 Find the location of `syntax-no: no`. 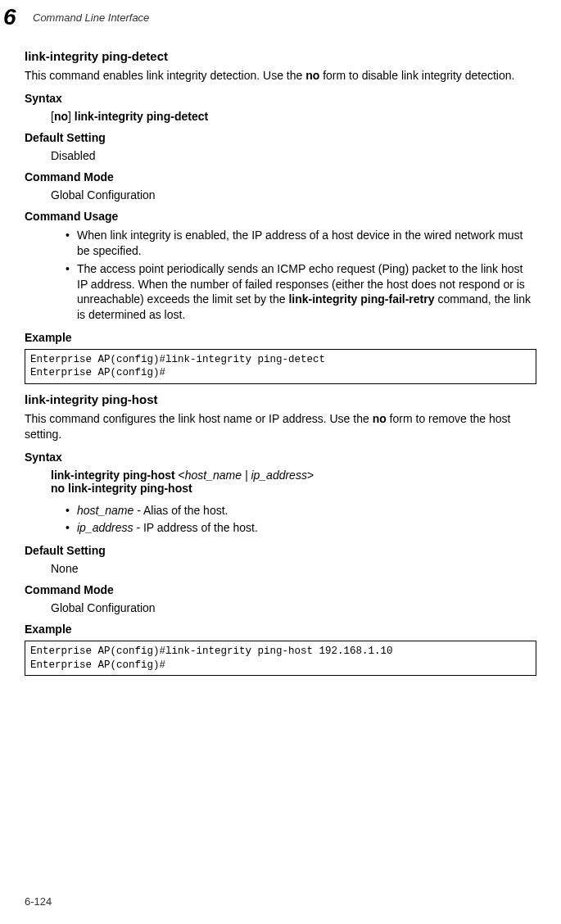

syntax-no: no is located at coordinates (61, 116).